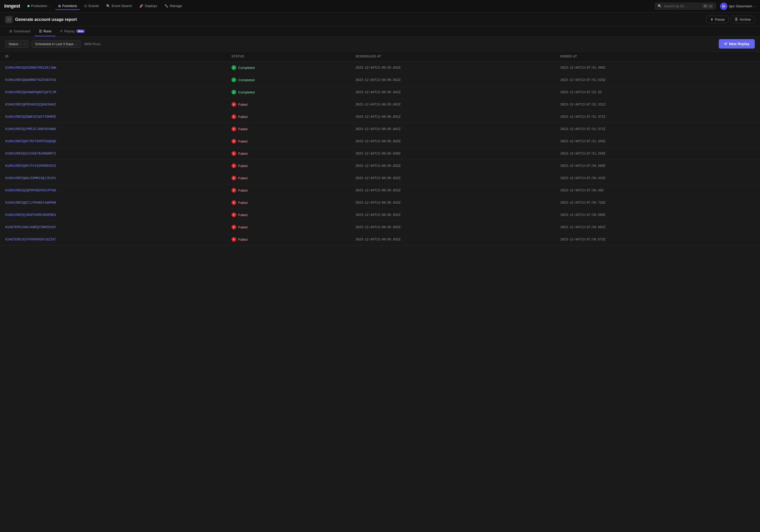 This screenshot has height=532, width=760. I want to click on nav-production: Production ⌄, so click(39, 6).